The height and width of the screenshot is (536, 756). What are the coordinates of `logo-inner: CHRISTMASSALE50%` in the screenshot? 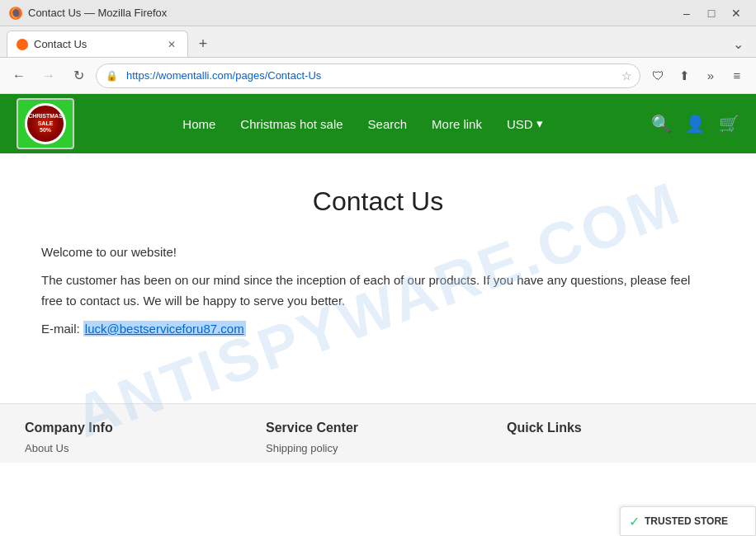 It's located at (45, 124).